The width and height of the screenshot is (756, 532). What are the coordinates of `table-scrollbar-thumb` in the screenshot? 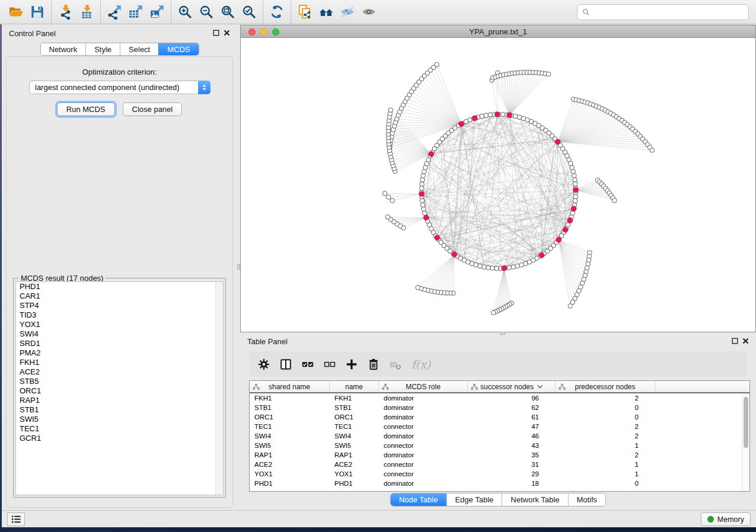 It's located at (746, 422).